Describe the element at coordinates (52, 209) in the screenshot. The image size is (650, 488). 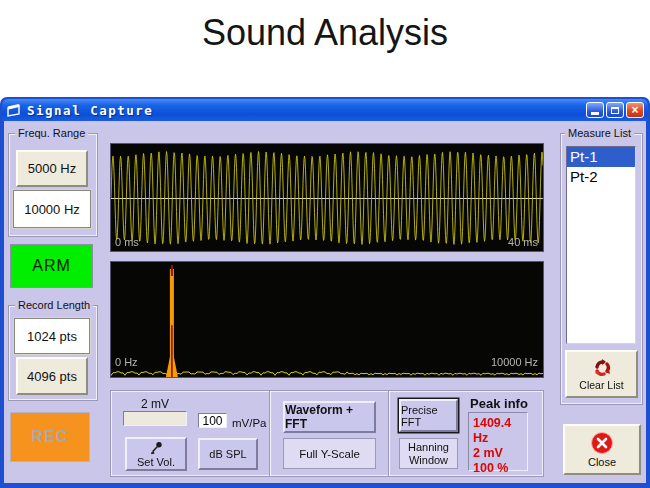
I see `freq-10000hz-button: 10000 Hz` at that location.